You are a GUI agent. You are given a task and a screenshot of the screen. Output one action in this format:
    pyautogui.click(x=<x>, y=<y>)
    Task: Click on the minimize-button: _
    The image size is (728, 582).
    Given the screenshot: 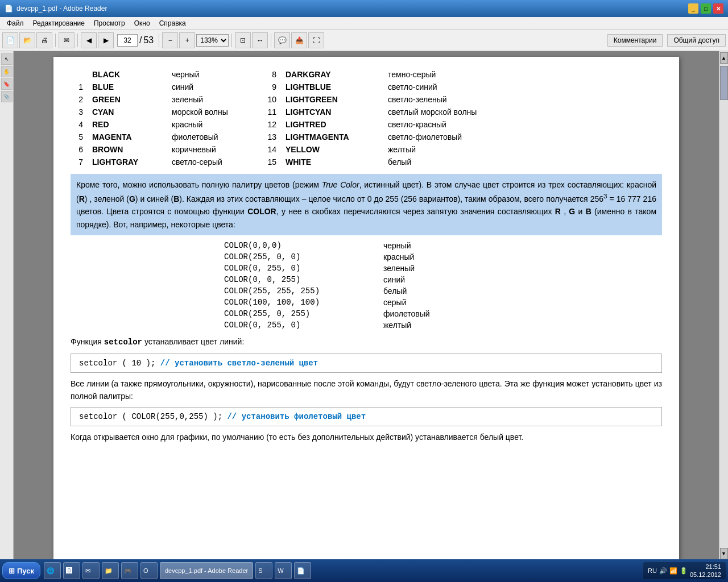 What is the action you would take?
    pyautogui.click(x=693, y=9)
    